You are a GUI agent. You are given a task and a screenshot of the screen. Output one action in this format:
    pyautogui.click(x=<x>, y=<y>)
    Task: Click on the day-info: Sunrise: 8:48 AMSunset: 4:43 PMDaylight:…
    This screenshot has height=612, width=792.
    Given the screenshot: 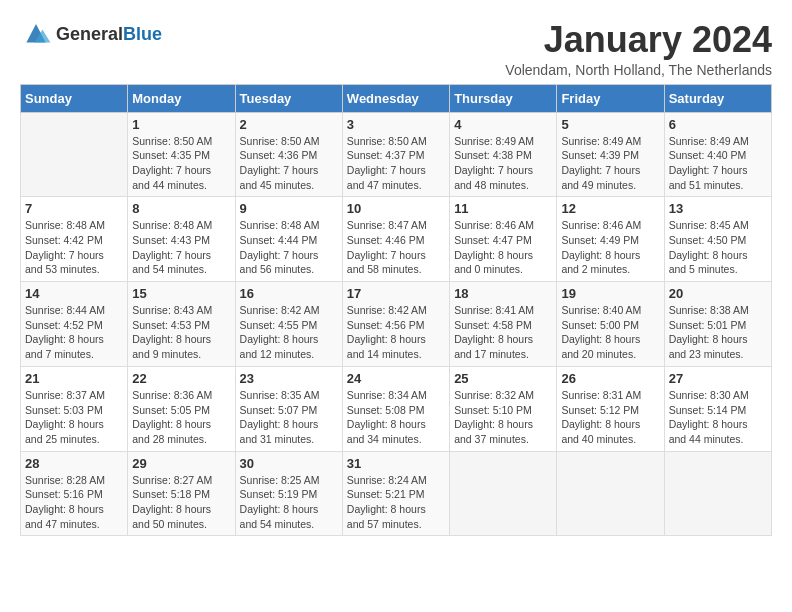 What is the action you would take?
    pyautogui.click(x=181, y=248)
    